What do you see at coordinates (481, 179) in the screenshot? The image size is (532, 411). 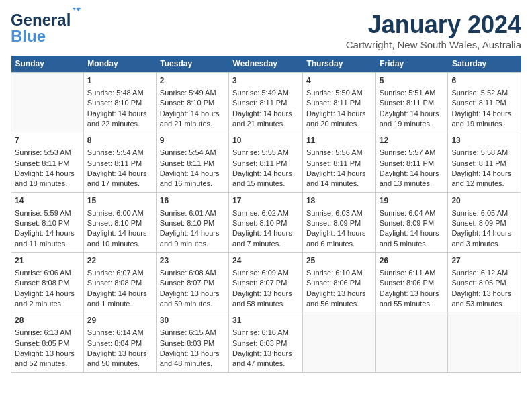 I see `daylight-text: Daylight: 14 hours and 12 minutes.` at bounding box center [481, 179].